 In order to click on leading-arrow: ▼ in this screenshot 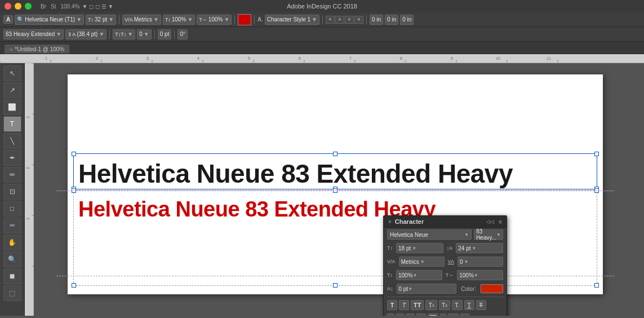, I will do `click(101, 34)`.